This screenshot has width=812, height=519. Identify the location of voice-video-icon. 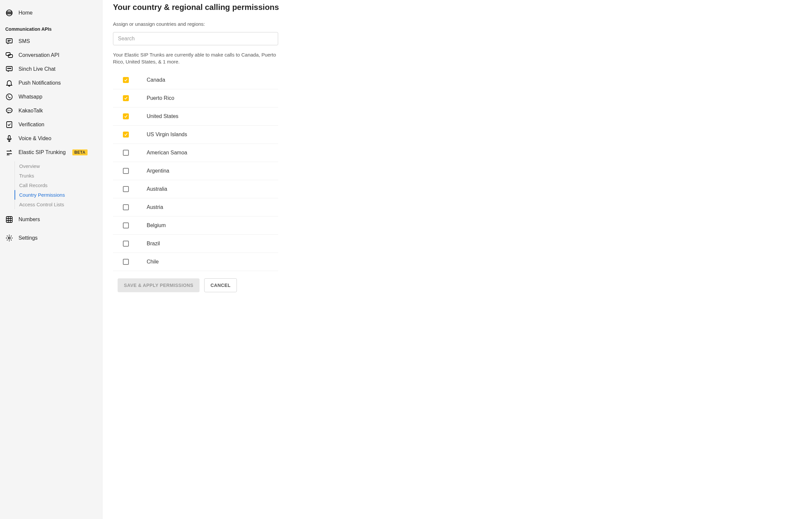
(9, 138).